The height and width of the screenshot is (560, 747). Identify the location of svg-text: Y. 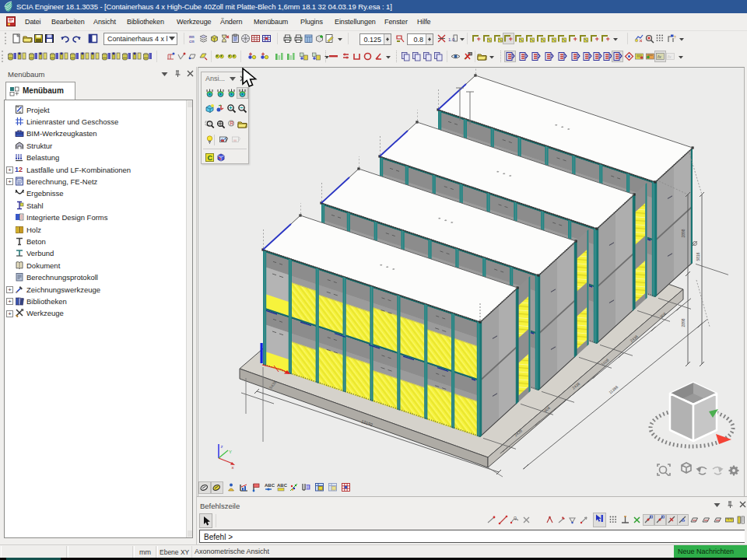
(230, 452).